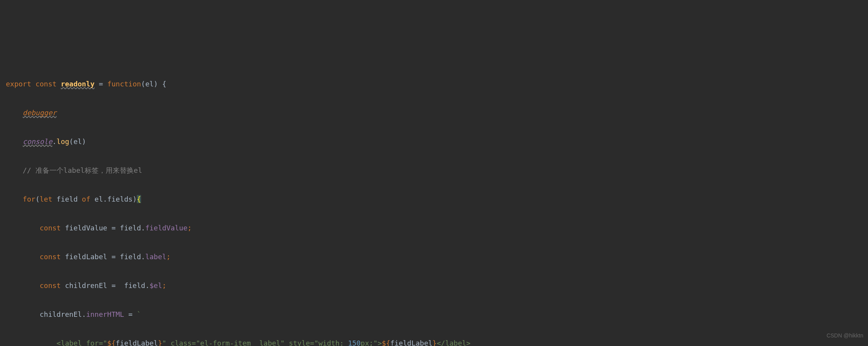  I want to click on template-string: " class="el-form-item__label" style="wid…, so click(255, 342).